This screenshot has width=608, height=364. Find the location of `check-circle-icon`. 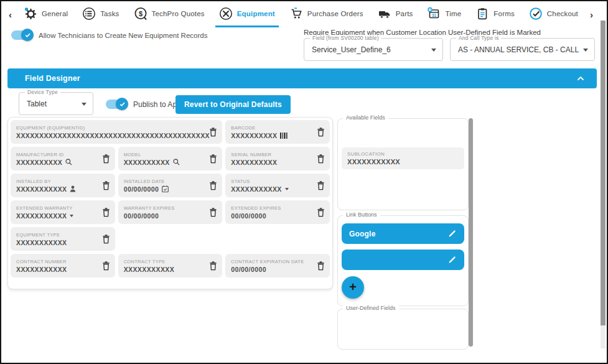

check-circle-icon is located at coordinates (536, 14).